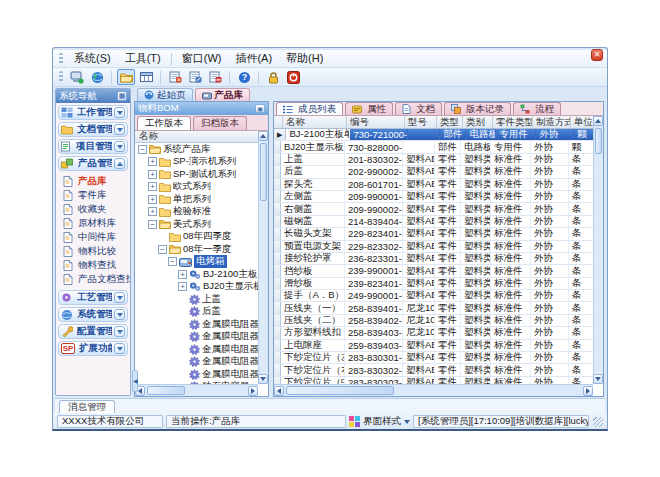 The height and width of the screenshot is (477, 660). What do you see at coordinates (419, 320) in the screenshot?
I see `cell: 尼龙1010` at bounding box center [419, 320].